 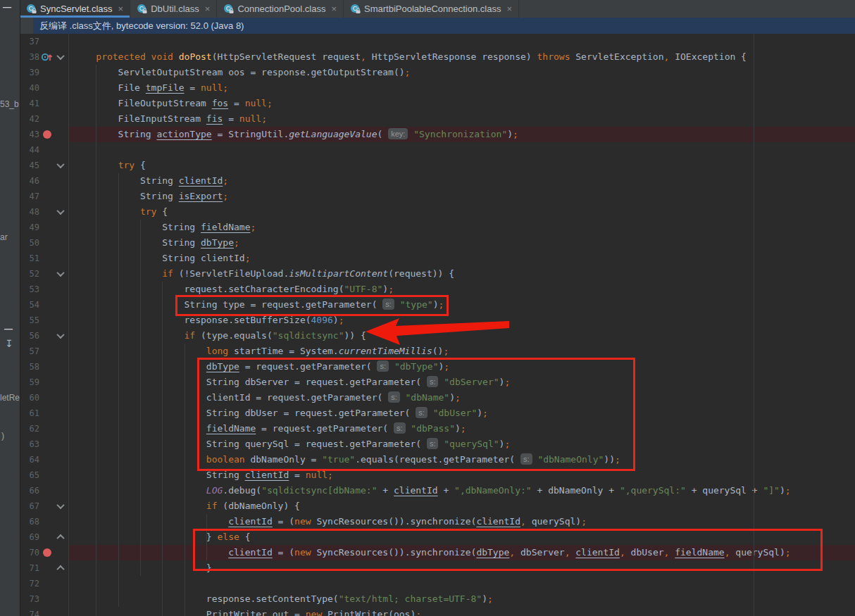 I want to click on gutter: 69, so click(x=44, y=537).